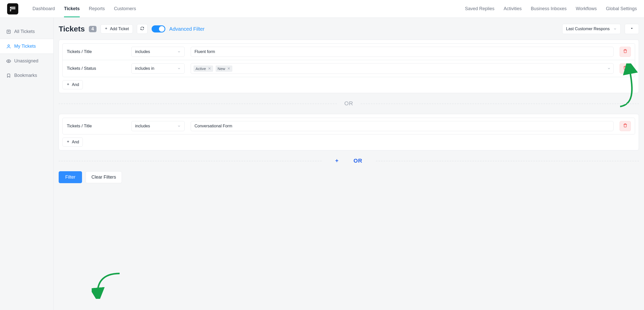 This screenshot has width=644, height=310. Describe the element at coordinates (27, 46) in the screenshot. I see `sidebar-item-my-tickets: My Tickets` at that location.